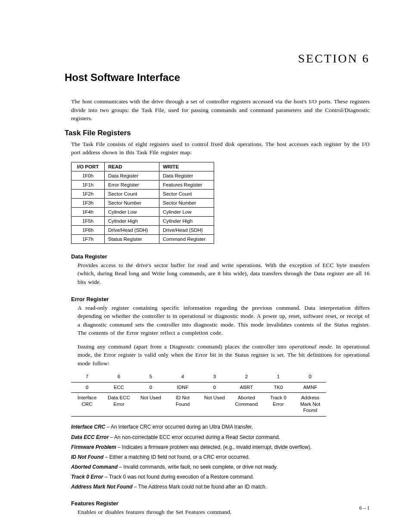 The image size is (411, 532). Describe the element at coordinates (143, 203) in the screenshot. I see `task-file-register-table: I/O PORT READ WRITE 1F0hData RegisterDat…` at that location.